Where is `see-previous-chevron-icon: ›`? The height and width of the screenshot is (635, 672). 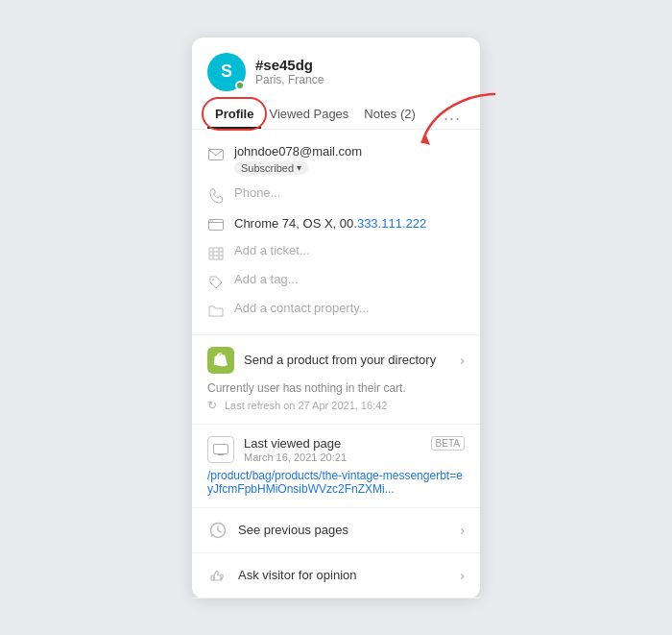
see-previous-chevron-icon: › is located at coordinates (463, 530).